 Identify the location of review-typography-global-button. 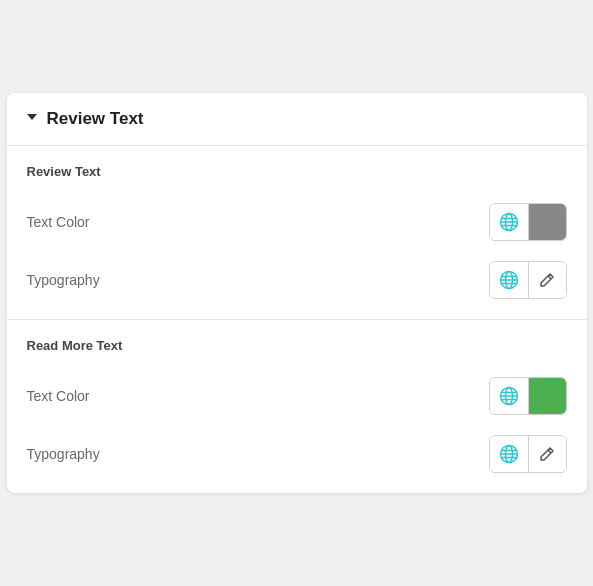
(509, 280).